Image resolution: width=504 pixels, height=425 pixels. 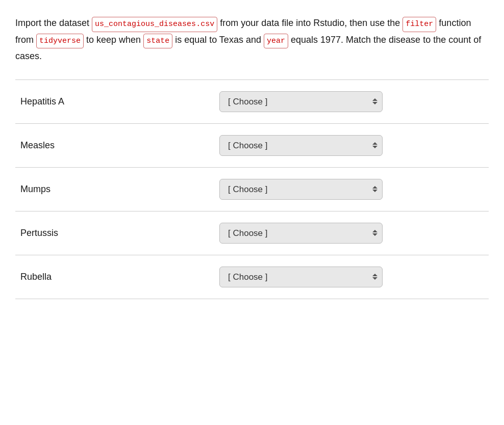 What do you see at coordinates (113, 40) in the screenshot?
I see `intro-text-after-tidyverse: to keep when` at bounding box center [113, 40].